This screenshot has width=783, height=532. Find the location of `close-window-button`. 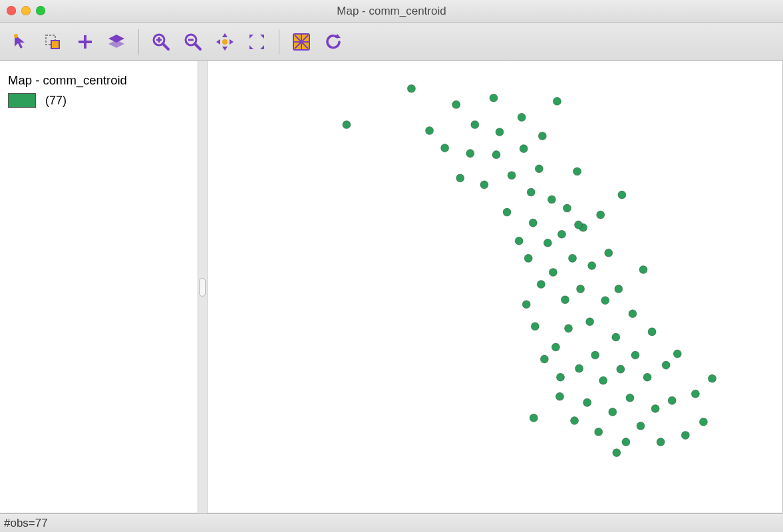

close-window-button is located at coordinates (11, 11).